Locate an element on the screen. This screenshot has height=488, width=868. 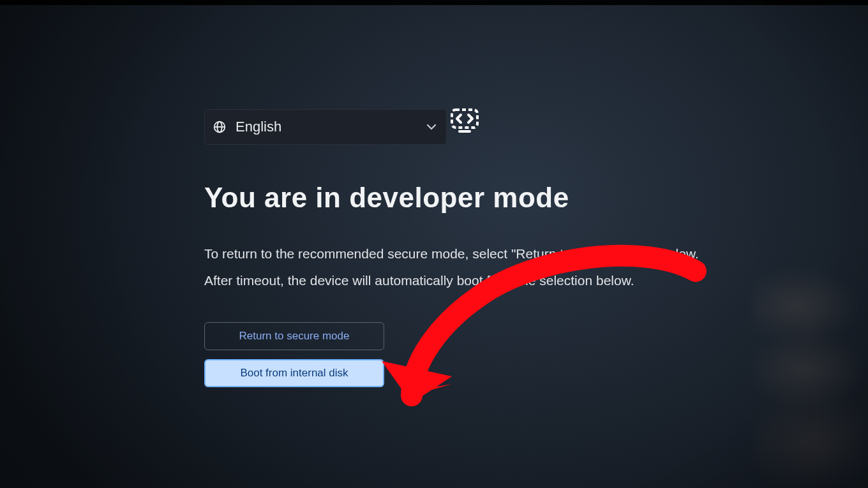
instruction-line-1: To return to the recommended secure mode… is located at coordinates (453, 254).